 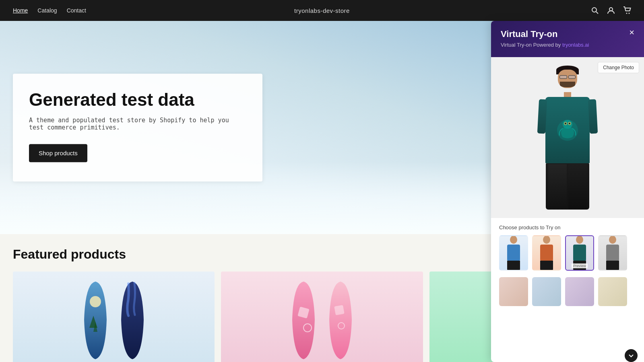 I want to click on choose-products-label: Choose products to Try on, so click(x=568, y=228).